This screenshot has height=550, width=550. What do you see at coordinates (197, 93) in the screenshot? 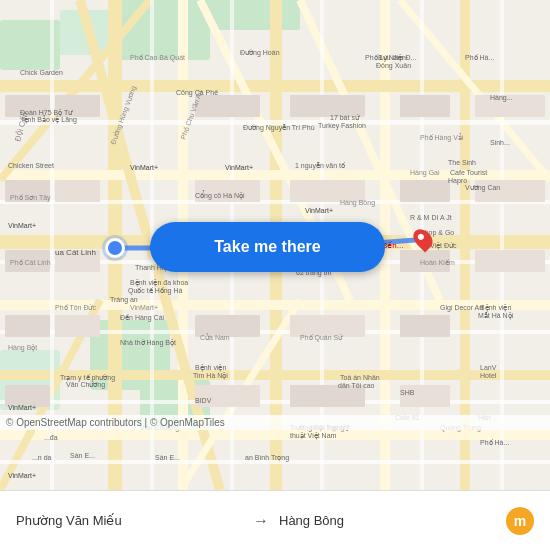
I see `svg-text: Công Cà Phê` at bounding box center [197, 93].